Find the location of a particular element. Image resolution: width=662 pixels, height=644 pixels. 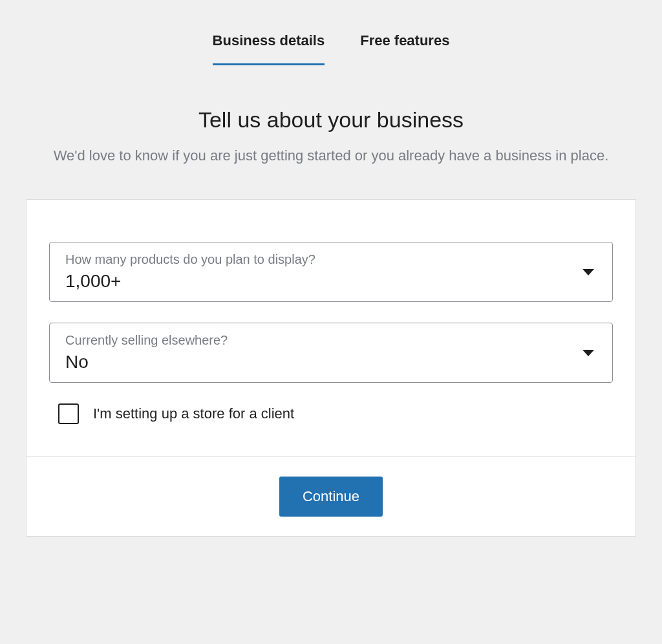

selling-elsewhere-select: Currently selling elsewhere? No is located at coordinates (331, 353).